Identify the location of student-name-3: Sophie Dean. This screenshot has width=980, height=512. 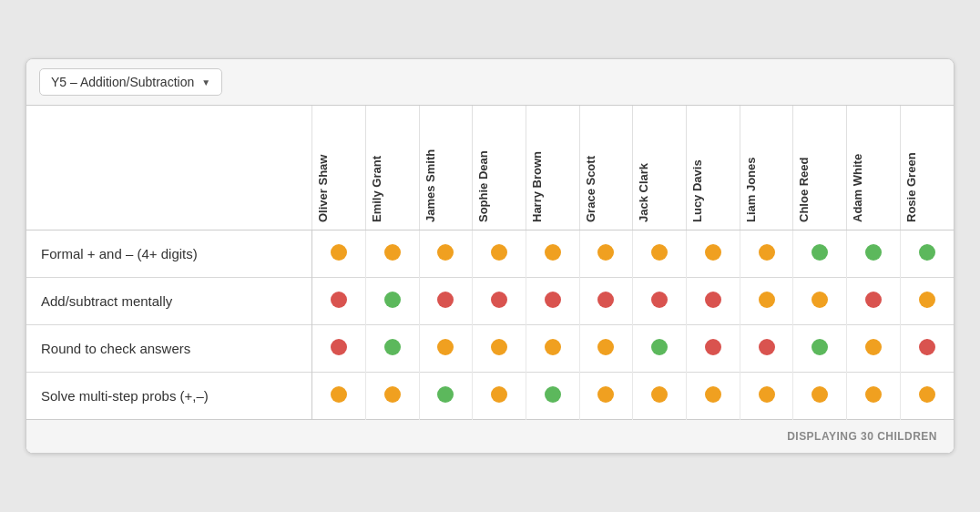
(483, 168).